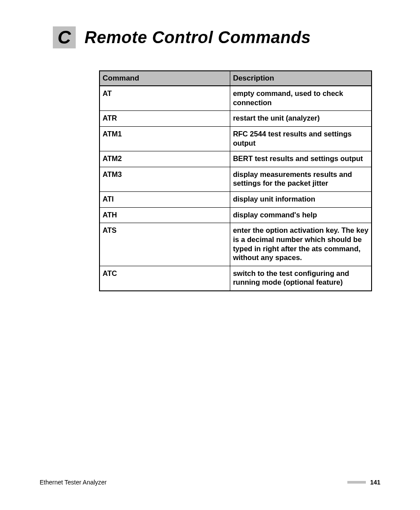 This screenshot has width=420, height=510. I want to click on footer-product-name: Ethernet Tester Analyzer, so click(73, 482).